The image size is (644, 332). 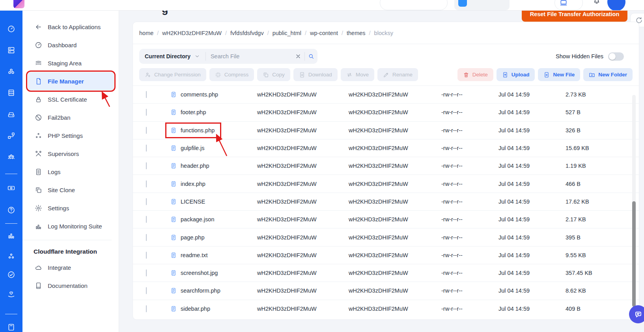 What do you see at coordinates (414, 5) in the screenshot?
I see `global-search-input` at bounding box center [414, 5].